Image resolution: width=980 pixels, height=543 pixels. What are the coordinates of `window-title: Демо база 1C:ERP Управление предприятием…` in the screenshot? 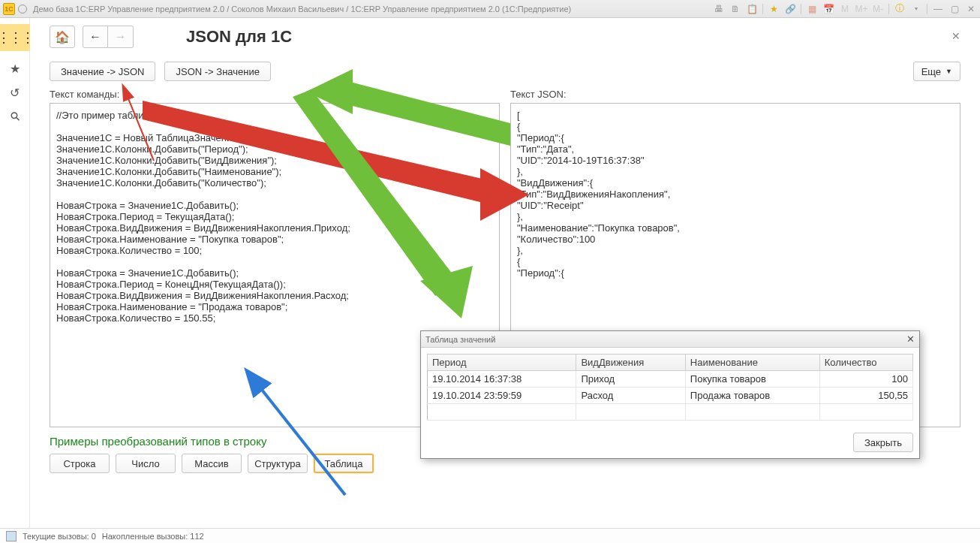 It's located at (370, 9).